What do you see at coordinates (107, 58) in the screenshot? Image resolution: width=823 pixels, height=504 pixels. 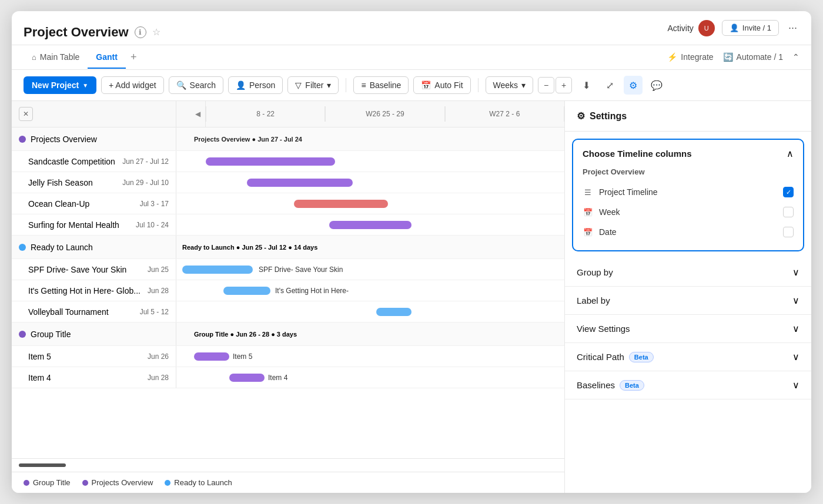 I see `tab-gantt: Gantt` at bounding box center [107, 58].